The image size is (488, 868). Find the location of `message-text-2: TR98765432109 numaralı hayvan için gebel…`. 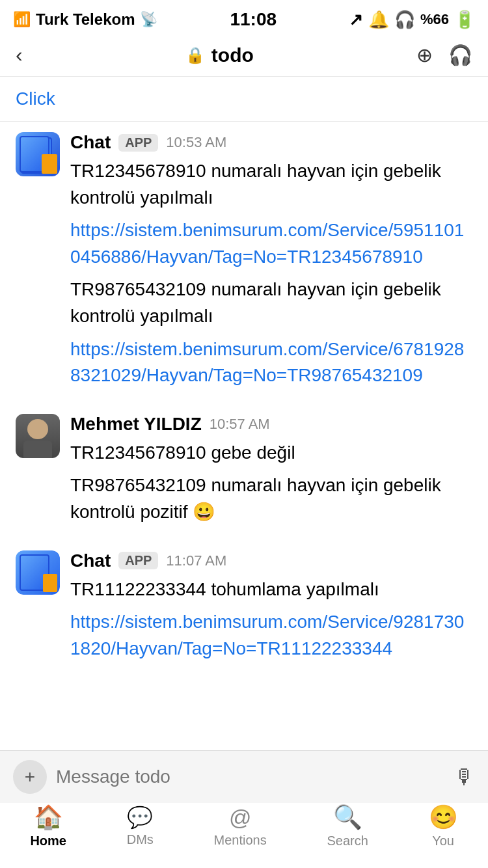

message-text-2: TR98765432109 numaralı hayvan için gebel… is located at coordinates (271, 303).